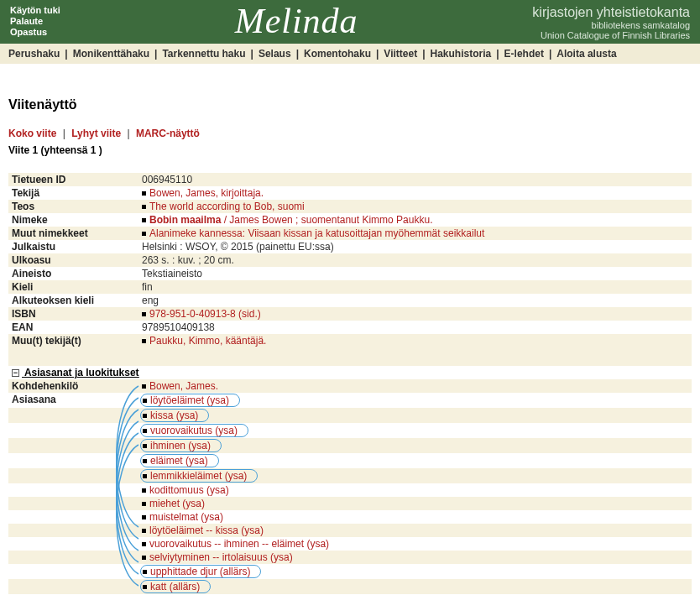 The height and width of the screenshot is (595, 700). What do you see at coordinates (350, 587) in the screenshot?
I see `subject-row: katt (allärs)` at bounding box center [350, 587].